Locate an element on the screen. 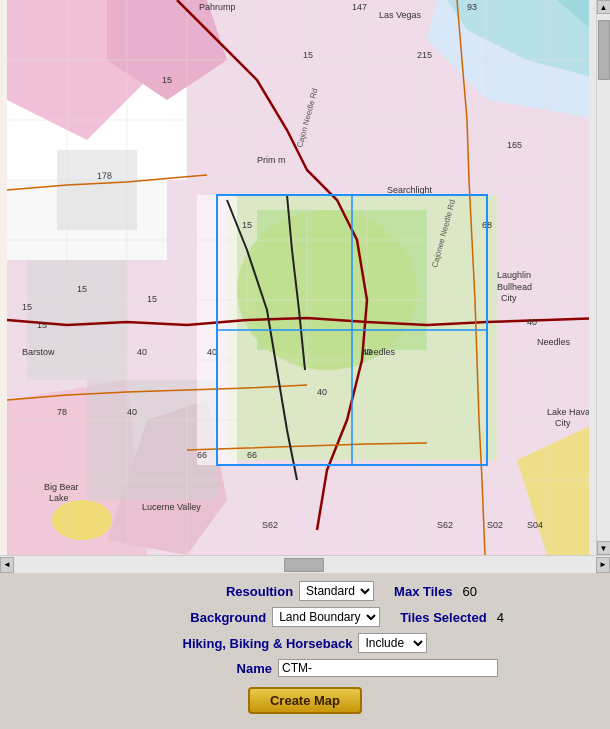 This screenshot has height=729, width=610. svg-text: 165 is located at coordinates (514, 145).